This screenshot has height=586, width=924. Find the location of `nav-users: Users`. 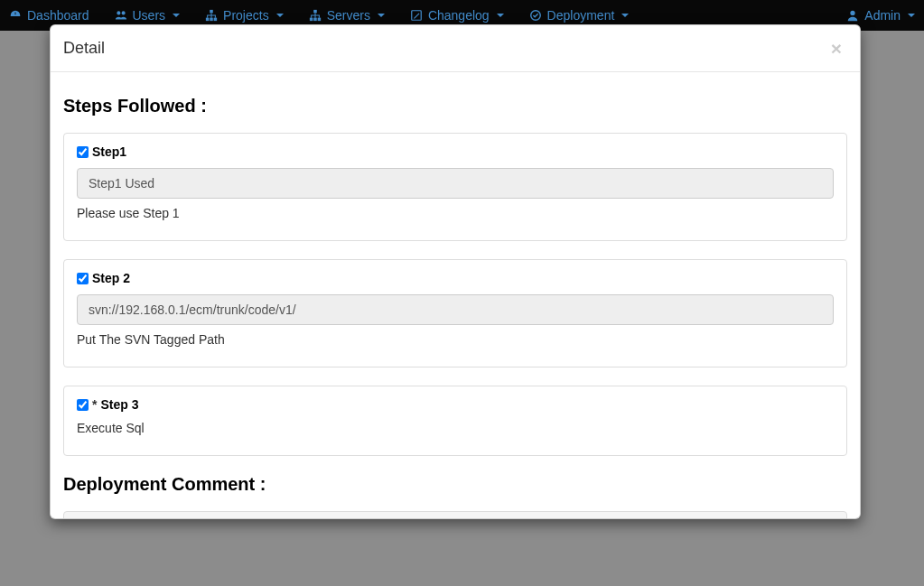

nav-users: Users is located at coordinates (148, 15).